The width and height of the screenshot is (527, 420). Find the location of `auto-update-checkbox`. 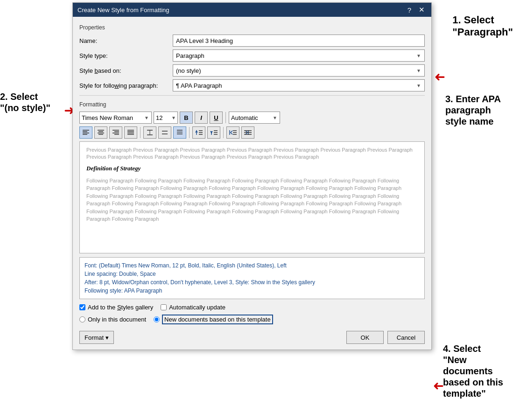

auto-update-checkbox is located at coordinates (163, 307).